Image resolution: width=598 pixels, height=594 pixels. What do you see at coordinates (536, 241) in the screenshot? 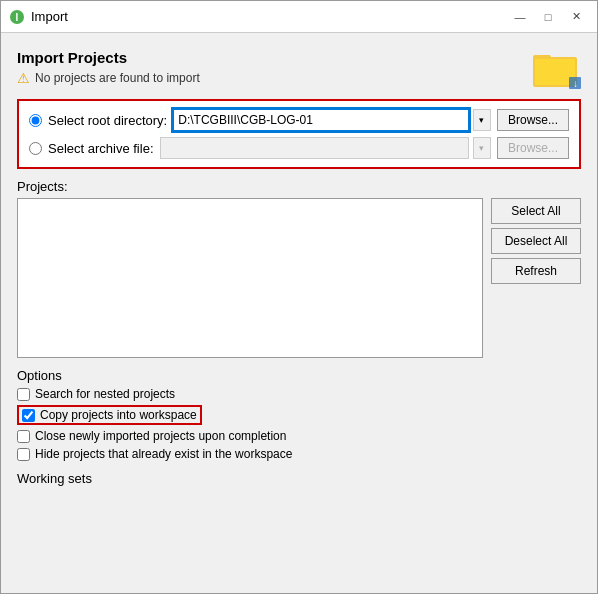
I see `deselect-all-button: Deselect All` at bounding box center [536, 241].